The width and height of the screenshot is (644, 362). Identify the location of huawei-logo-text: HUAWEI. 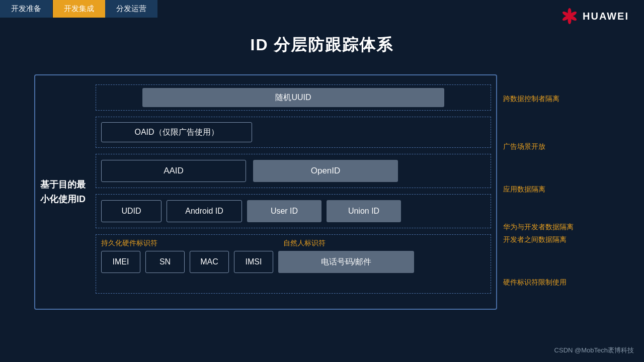
(606, 16).